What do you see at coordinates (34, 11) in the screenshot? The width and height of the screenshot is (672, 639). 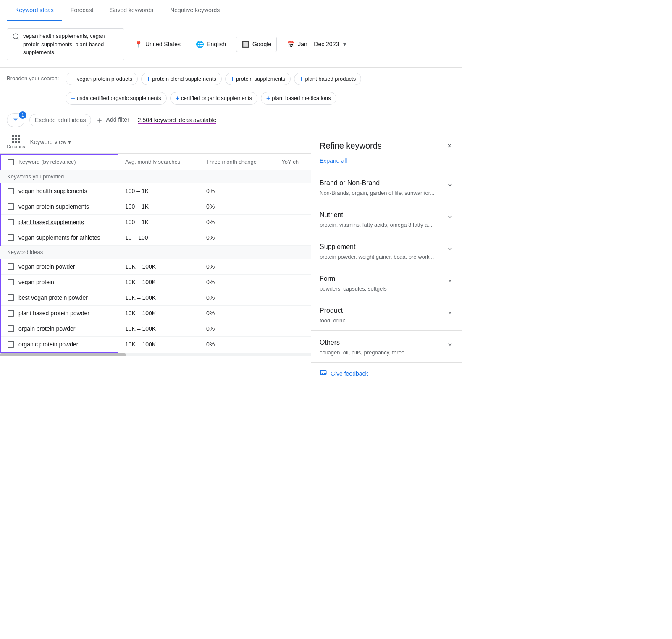 I see `tab-keyword-ideas: Keyword ideas` at bounding box center [34, 11].